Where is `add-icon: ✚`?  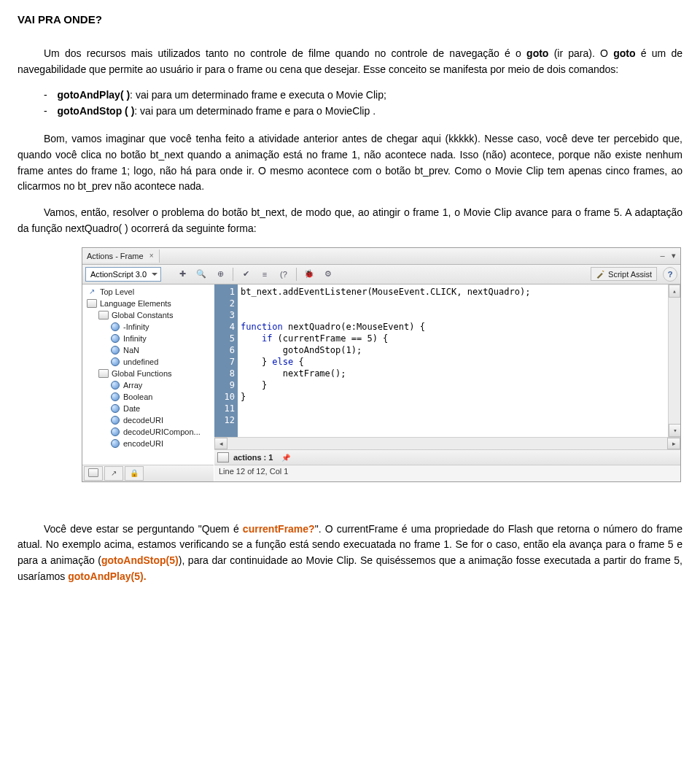
add-icon: ✚ is located at coordinates (182, 274).